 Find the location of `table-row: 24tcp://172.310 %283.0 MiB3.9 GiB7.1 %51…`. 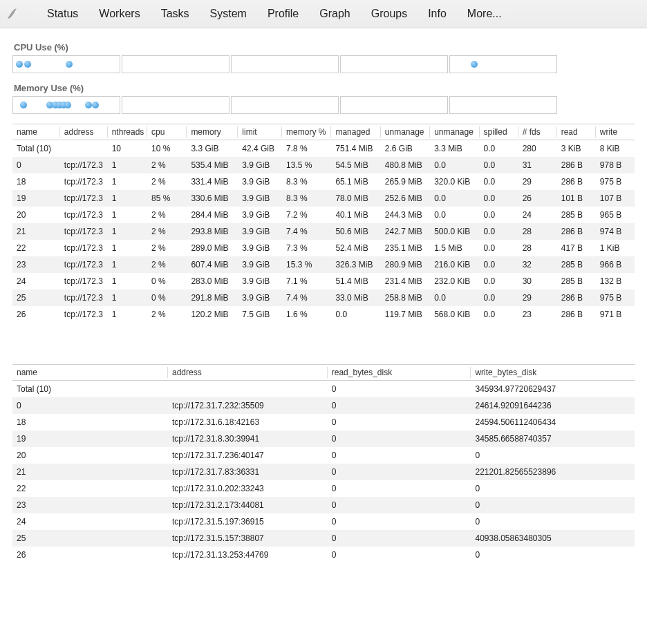

table-row: 24tcp://172.310 %283.0 MiB3.9 GiB7.1 %51… is located at coordinates (324, 281).